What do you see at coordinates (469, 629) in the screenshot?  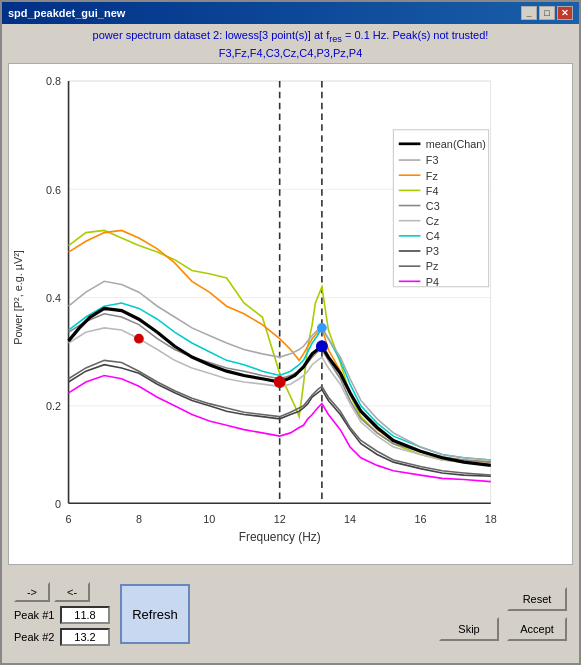 I see `skip-button: Skip` at bounding box center [469, 629].